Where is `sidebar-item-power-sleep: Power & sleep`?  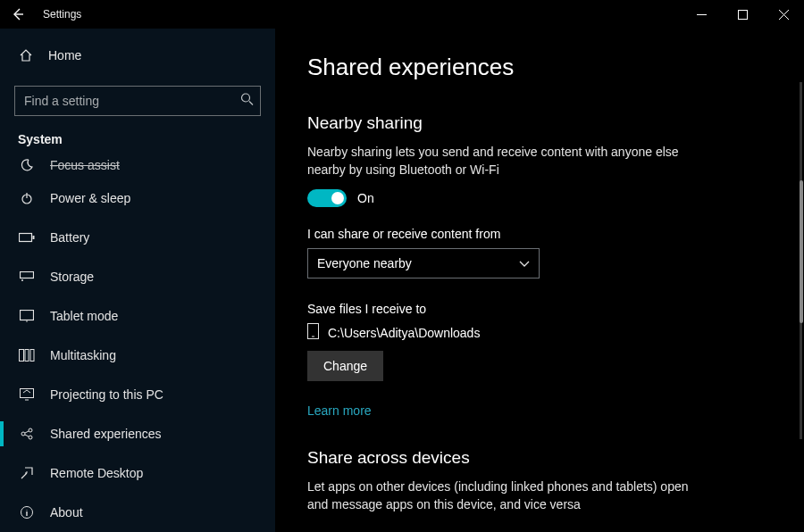
sidebar-item-power-sleep: Power & sleep is located at coordinates (138, 198).